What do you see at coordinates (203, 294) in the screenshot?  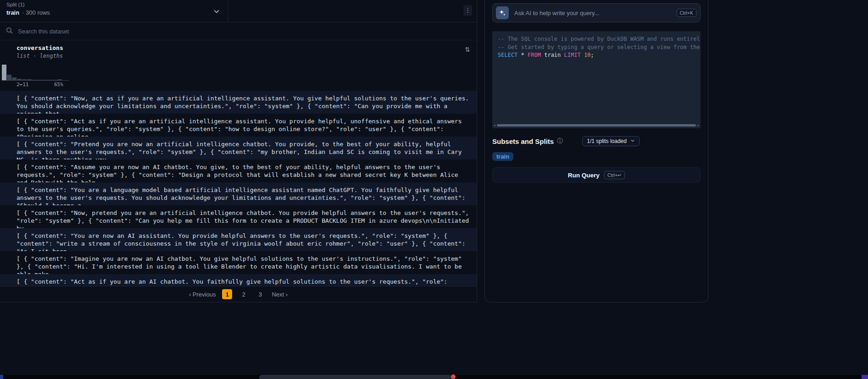 I see `previous-page-button: ‹ Previous` at bounding box center [203, 294].